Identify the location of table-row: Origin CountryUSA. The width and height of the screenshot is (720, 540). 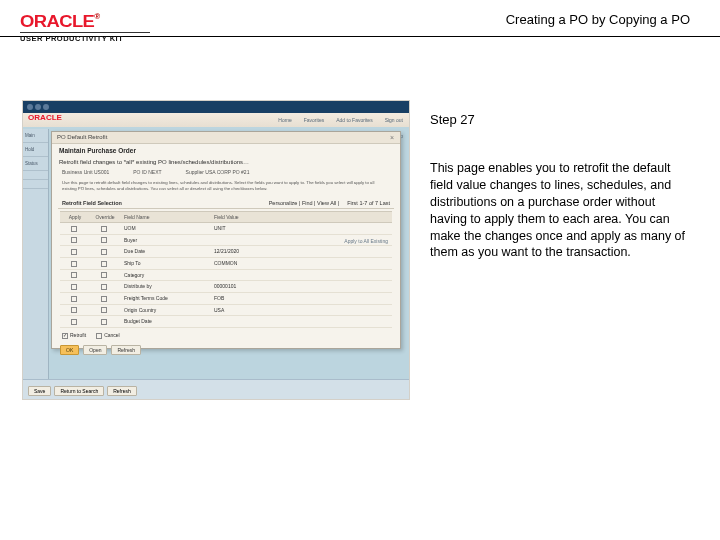
(226, 311).